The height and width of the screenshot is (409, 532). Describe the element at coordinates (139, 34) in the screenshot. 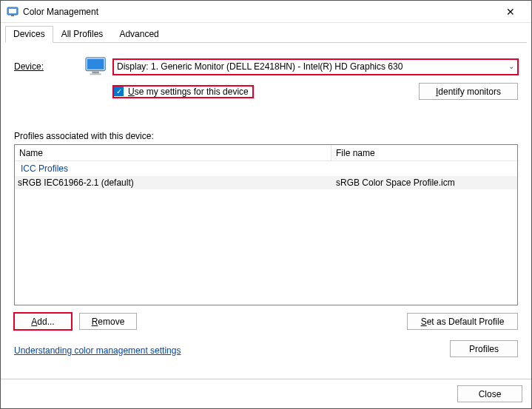

I see `tab-advanced: Advanced` at that location.